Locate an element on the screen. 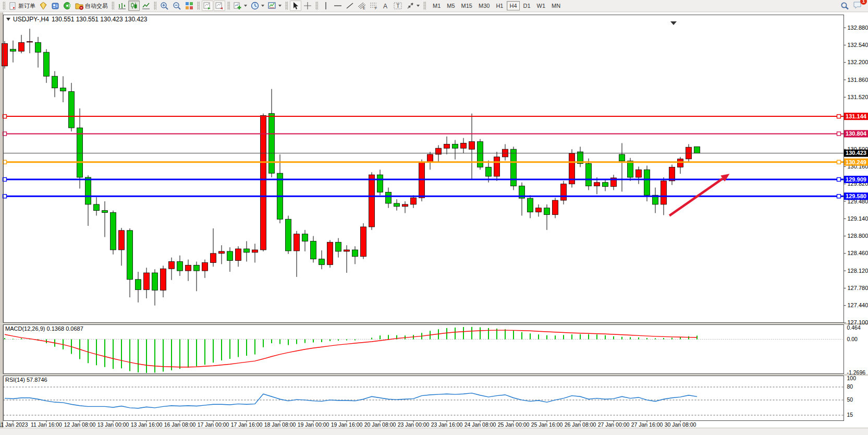  chart-title: USDJPY-,H4 130.551 130.551 130.423 130.4… is located at coordinates (77, 19).